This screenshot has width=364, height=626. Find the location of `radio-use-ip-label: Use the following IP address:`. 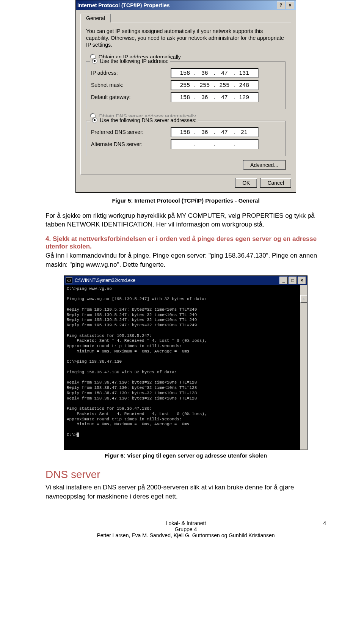

radio-use-ip-label: Use the following IP address: is located at coordinates (134, 61).